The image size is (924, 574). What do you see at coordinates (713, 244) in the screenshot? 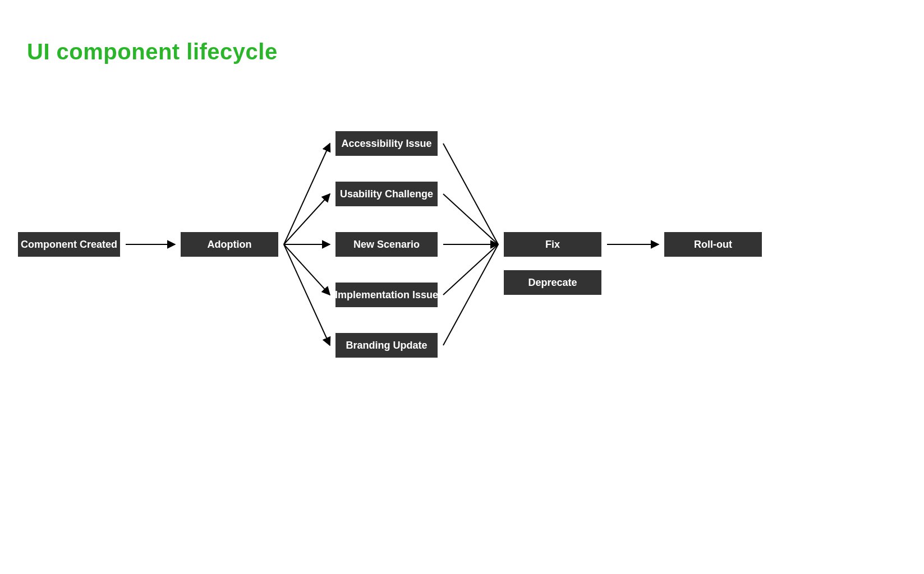
I see `node-roll-out: Roll-out` at bounding box center [713, 244].